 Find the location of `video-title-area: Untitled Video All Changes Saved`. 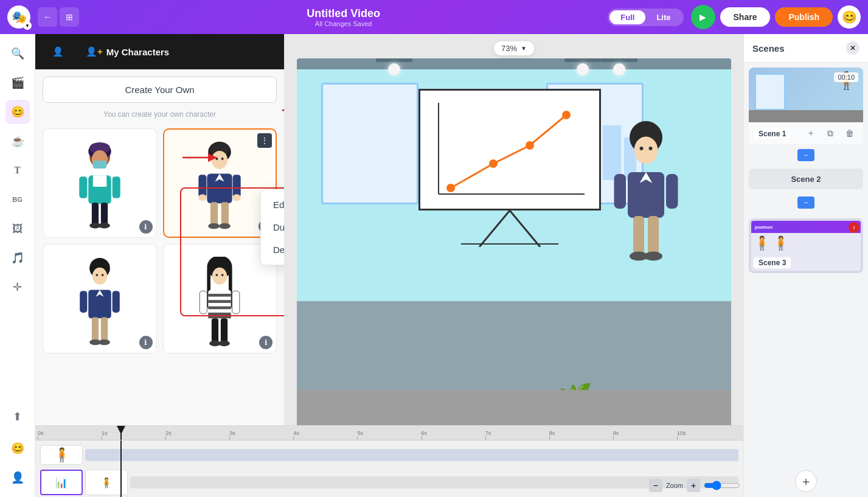

video-title-area: Untitled Video All Changes Saved is located at coordinates (343, 17).